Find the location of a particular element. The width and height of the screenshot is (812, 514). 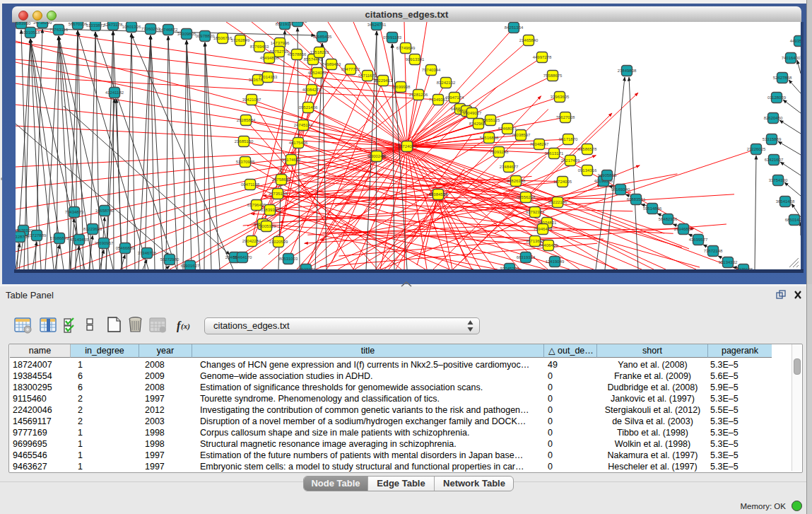

svg-text: 10801326 is located at coordinates (131, 27).